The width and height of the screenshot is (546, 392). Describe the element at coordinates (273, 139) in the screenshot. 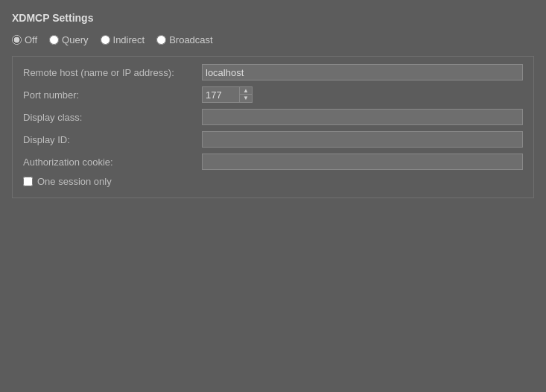

I see `display-id-row: Display ID:` at that location.